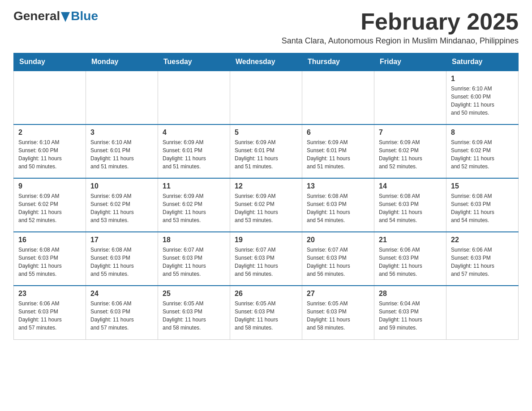 The height and width of the screenshot is (411, 532). What do you see at coordinates (50, 133) in the screenshot?
I see `day-number: 2` at bounding box center [50, 133].